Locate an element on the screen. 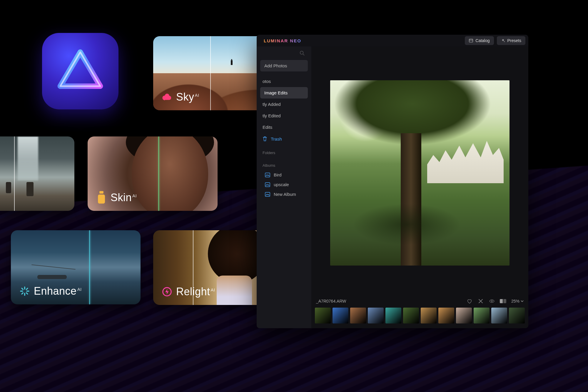 Image resolution: width=588 pixels, height=392 pixels. zoom-control: 25% is located at coordinates (517, 301).